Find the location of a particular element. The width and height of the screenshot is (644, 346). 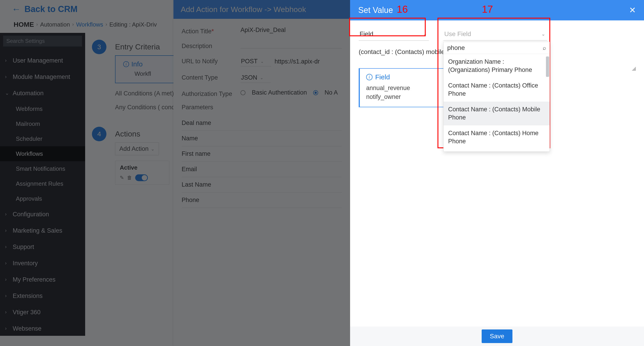

dropdown-option: Contact Name : (Contacts) Mobile Phone is located at coordinates (496, 114).